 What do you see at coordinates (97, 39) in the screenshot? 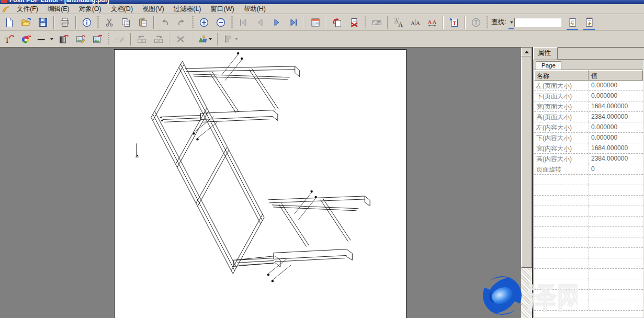
I see `add-image-icon` at bounding box center [97, 39].